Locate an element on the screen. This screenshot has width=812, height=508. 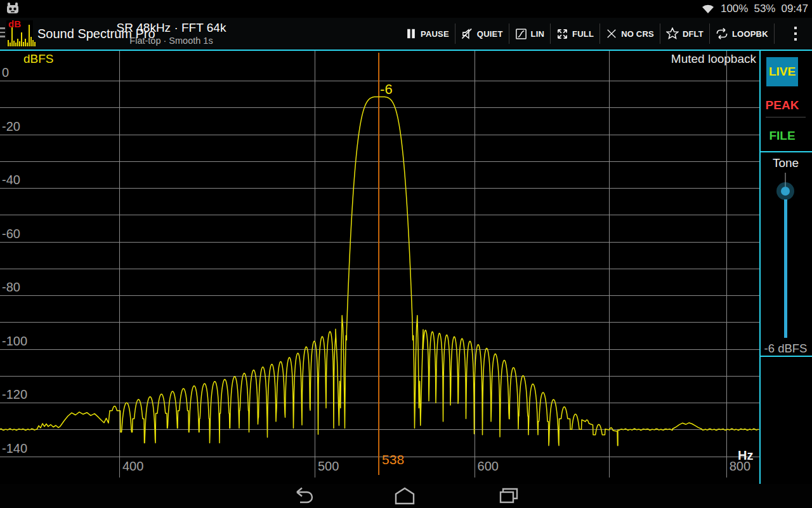
mode-divider is located at coordinates (785, 117).